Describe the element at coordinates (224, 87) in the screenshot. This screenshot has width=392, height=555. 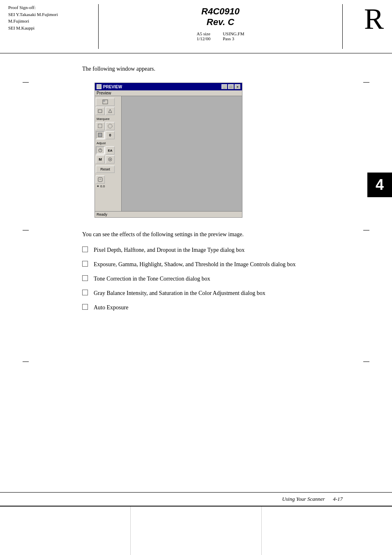
I see `minimize-button: _` at that location.